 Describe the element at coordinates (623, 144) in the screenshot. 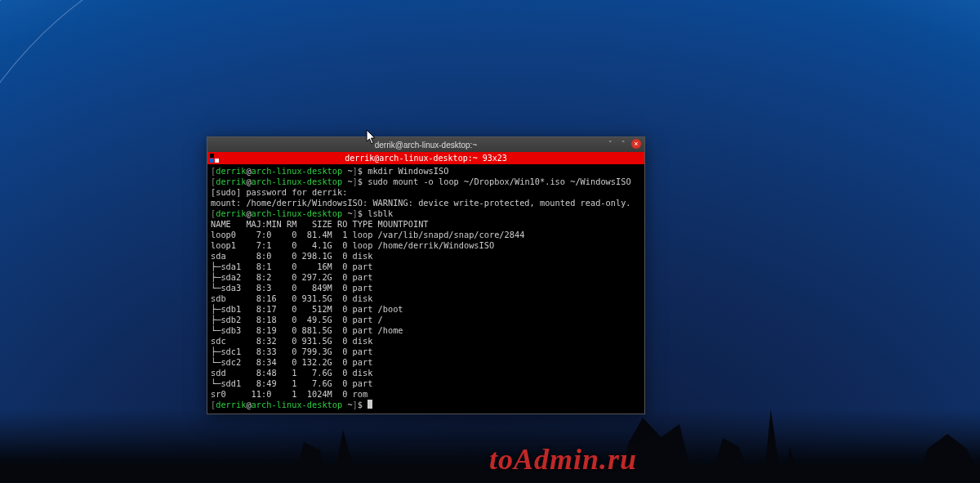

I see `maximize-button: ˄` at that location.